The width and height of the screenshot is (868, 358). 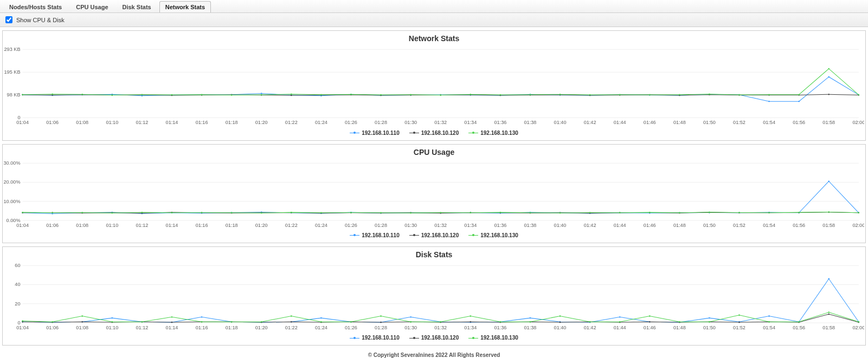 What do you see at coordinates (12, 163) in the screenshot?
I see `y-tick-label: 30.00%` at bounding box center [12, 163].